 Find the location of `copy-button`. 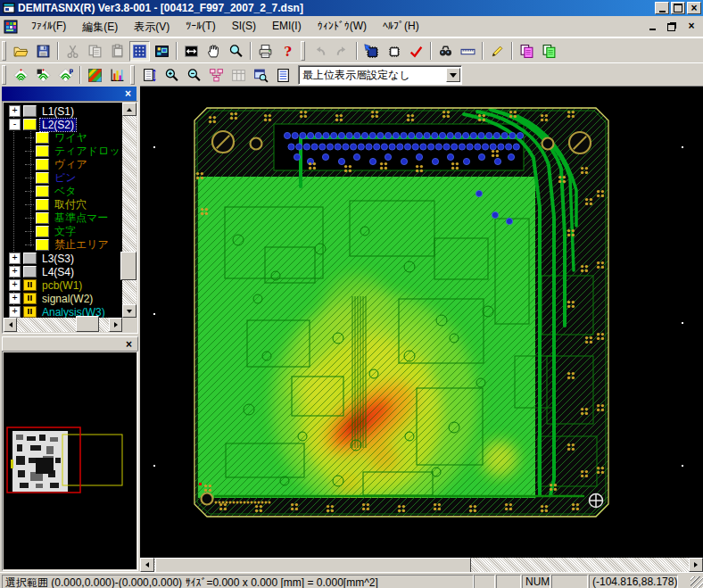

copy-button is located at coordinates (95, 52).